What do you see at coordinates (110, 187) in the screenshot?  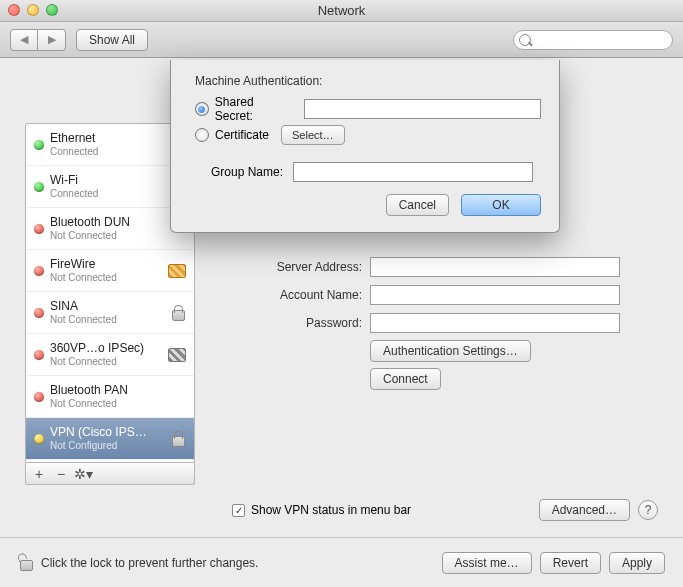 I see `sidebar-item-wi-fi: Wi-FiConnected` at bounding box center [110, 187].